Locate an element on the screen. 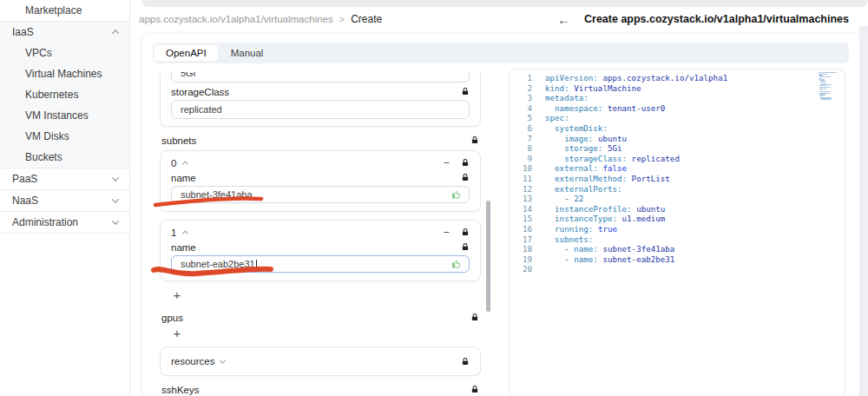 The image size is (868, 396). sidebar-item-virtual-machines: Virtual Machines is located at coordinates (64, 74).